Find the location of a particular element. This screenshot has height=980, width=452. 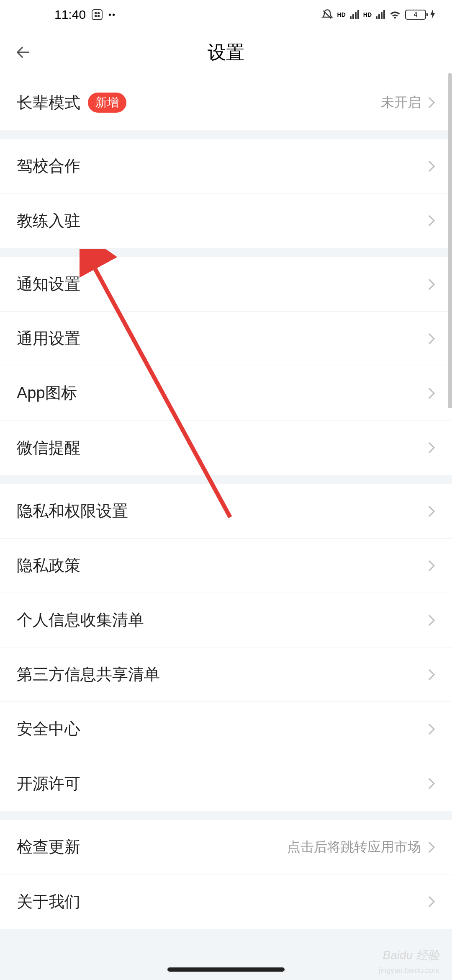

status-left: 11:40 •• is located at coordinates (85, 15).